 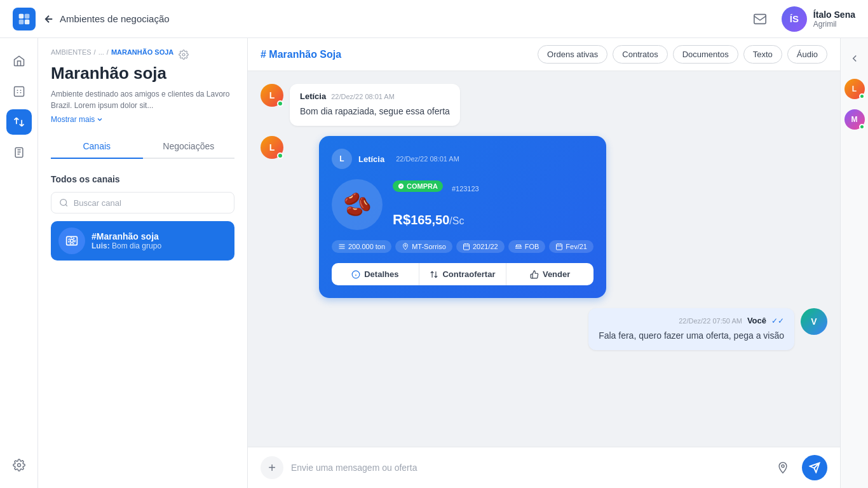 I want to click on search-icon, so click(x=64, y=203).